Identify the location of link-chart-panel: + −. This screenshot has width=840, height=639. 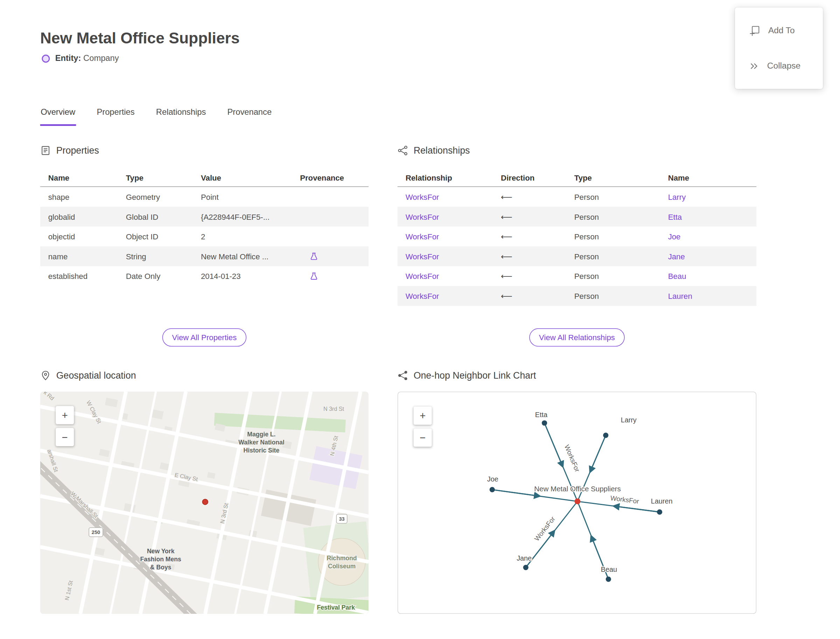
(577, 503).